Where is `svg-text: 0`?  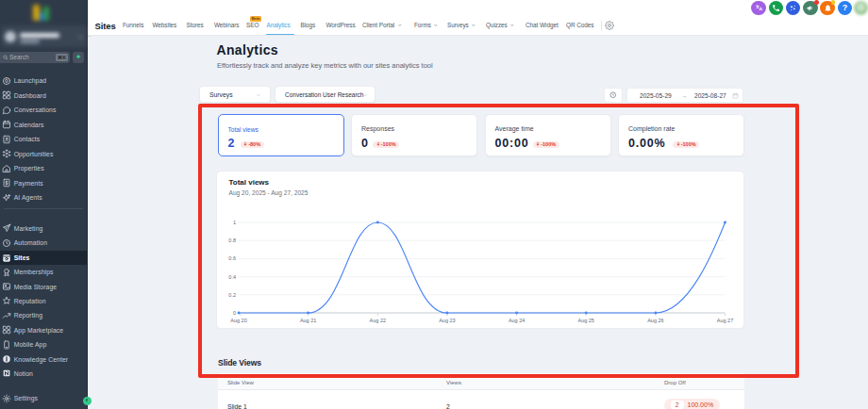
svg-text: 0 is located at coordinates (234, 313).